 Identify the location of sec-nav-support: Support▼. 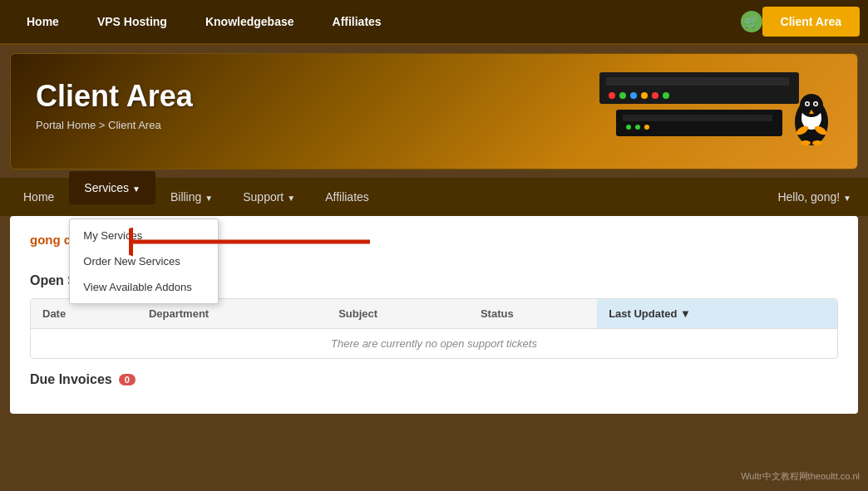
(269, 197).